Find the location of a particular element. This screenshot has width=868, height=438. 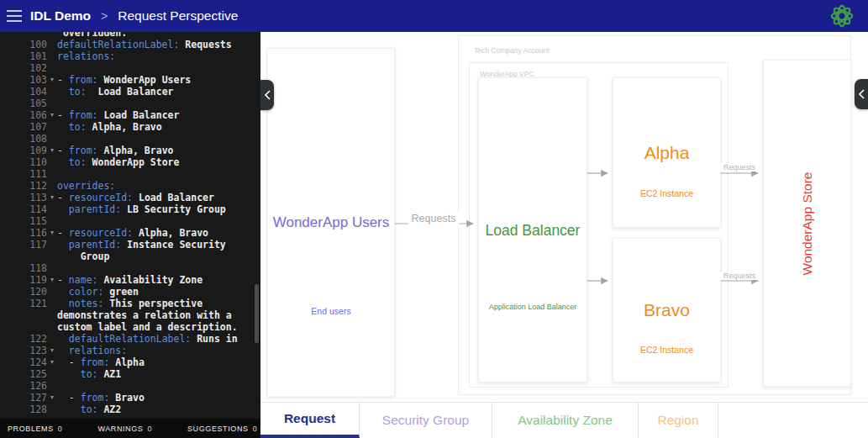

expand-right-panel-handle is located at coordinates (861, 94).